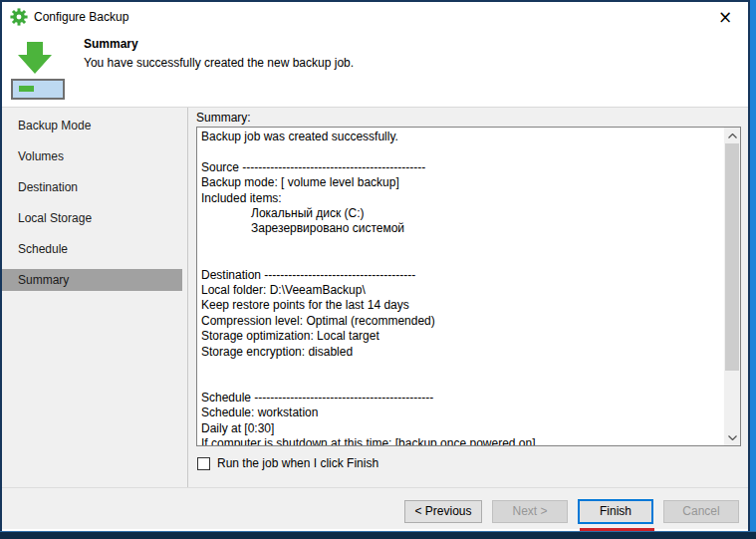 This screenshot has height=539, width=756. Describe the element at coordinates (375, 488) in the screenshot. I see `footer-divider` at that location.